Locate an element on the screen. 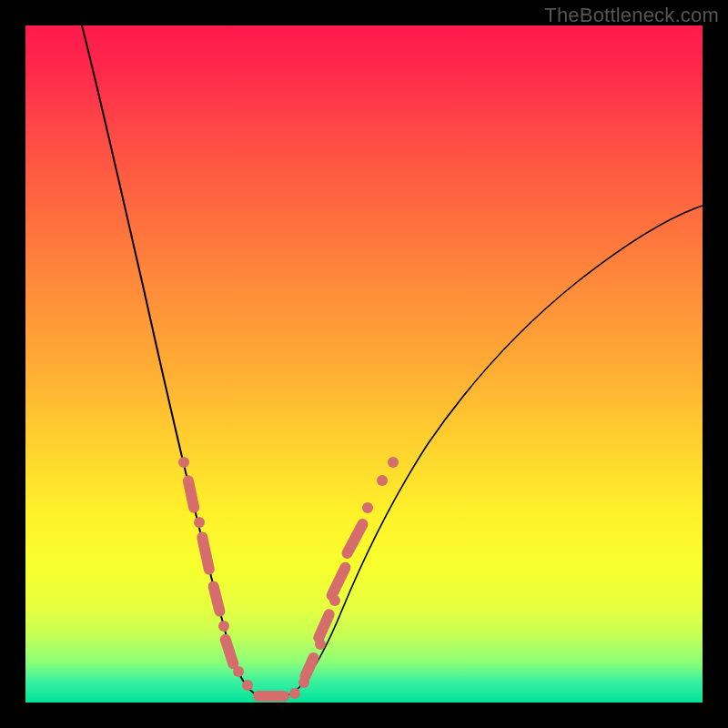 The height and width of the screenshot is (728, 728). marker-group-left is located at coordinates (216, 573).